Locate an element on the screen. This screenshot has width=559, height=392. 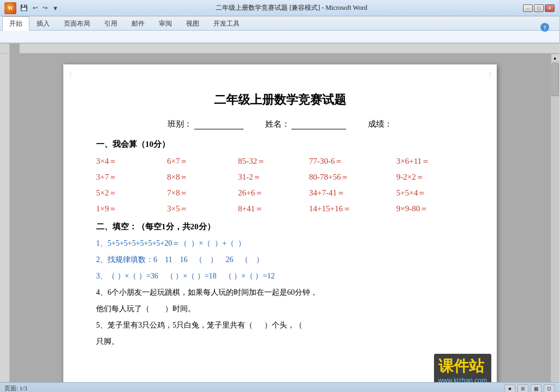
fill-item-4a: 4、6个小朋友一起玩跳棋，如果每人玩的时间加在一起是60分钟， is located at coordinates (280, 293).